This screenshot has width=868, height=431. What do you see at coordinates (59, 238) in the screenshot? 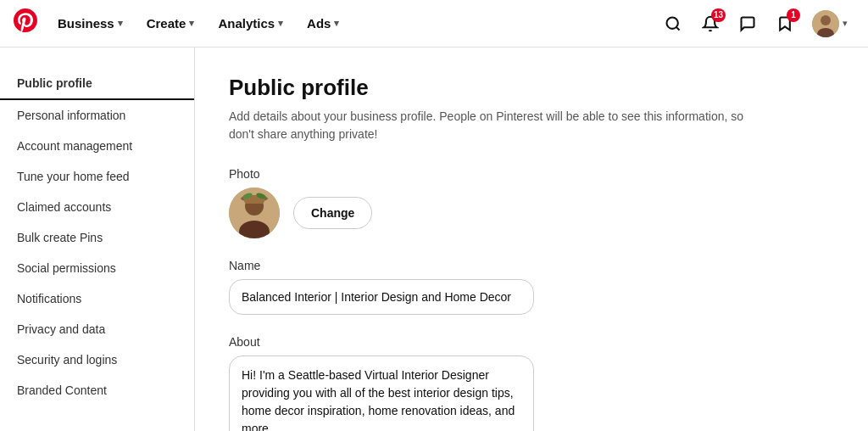
I see `sidebar-label-bulk-create-pins: Bulk create Pins` at bounding box center [59, 238].